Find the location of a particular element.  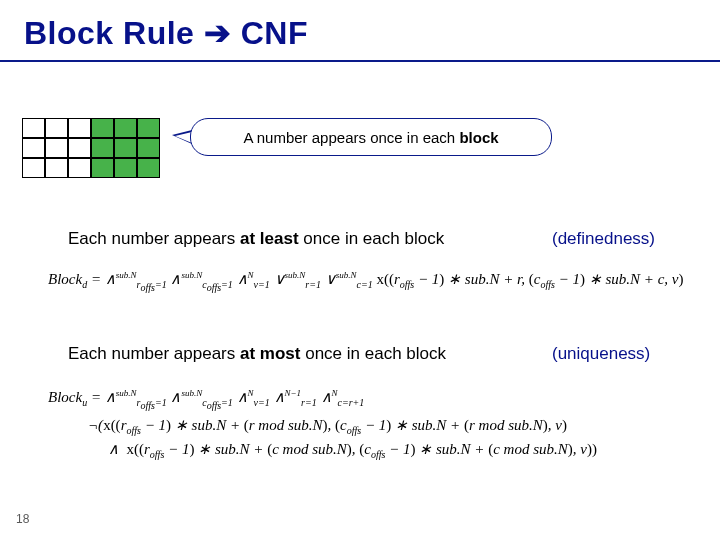

slide-title: Block Rule ➔ CNF is located at coordinates (166, 33).